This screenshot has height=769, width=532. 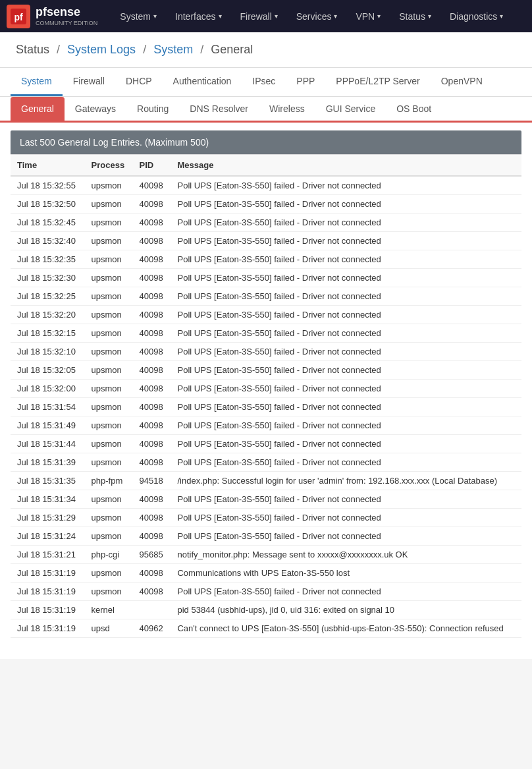 What do you see at coordinates (266, 610) in the screenshot?
I see `table-row: Jul 18 15:31:19kernelpid 53844 (usbhid-u…` at bounding box center [266, 610].